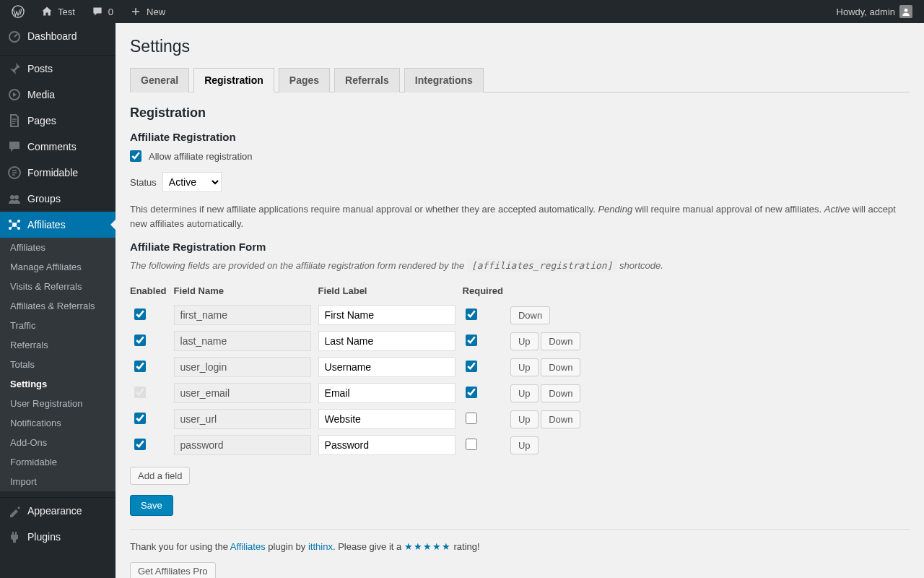 The image size is (924, 578). I want to click on heading-affiliate-registration: Affiliate Registration, so click(520, 137).